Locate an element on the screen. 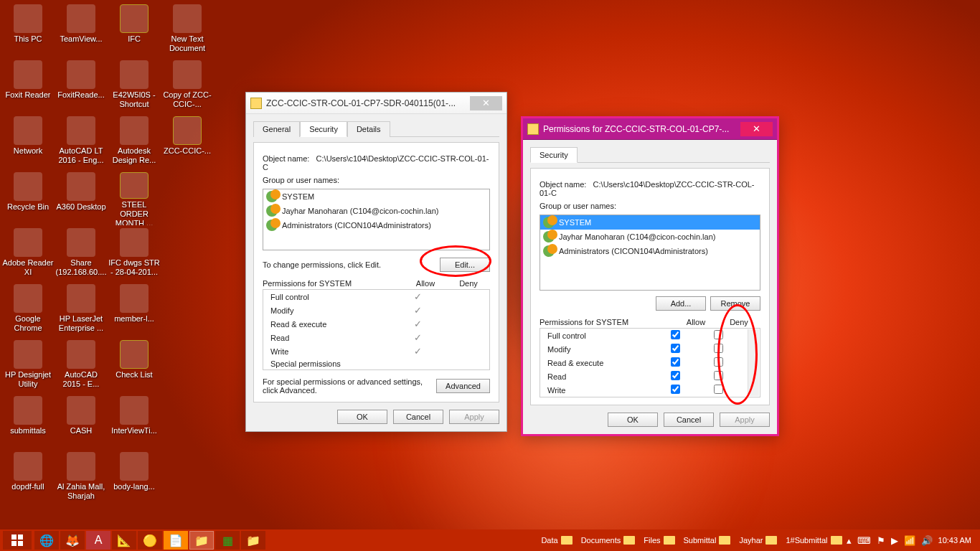 The width and height of the screenshot is (980, 551). taskbar-folder: Submittal is located at coordinates (707, 540).